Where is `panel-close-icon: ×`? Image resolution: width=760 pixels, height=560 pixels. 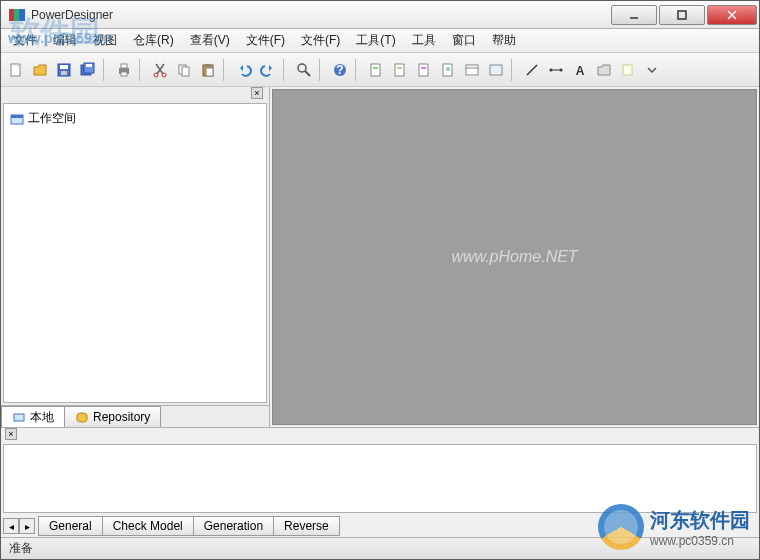 panel-close-icon: × is located at coordinates (257, 93).